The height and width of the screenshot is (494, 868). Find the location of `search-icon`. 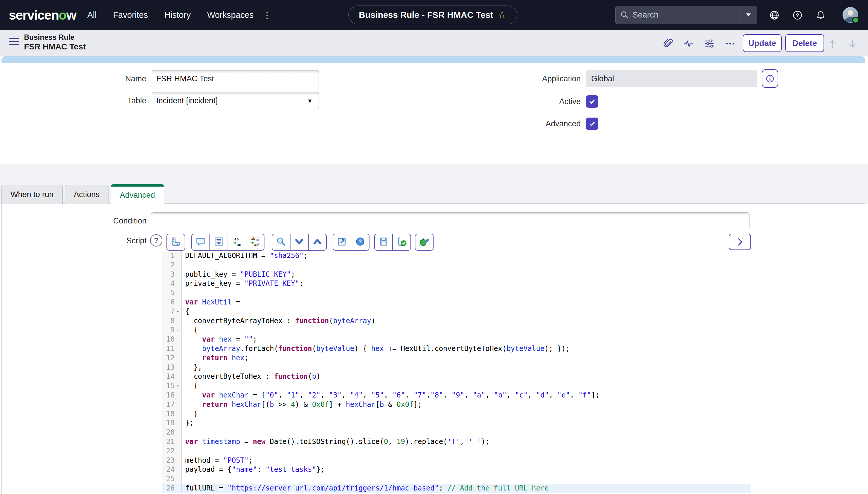

search-icon is located at coordinates (625, 15).